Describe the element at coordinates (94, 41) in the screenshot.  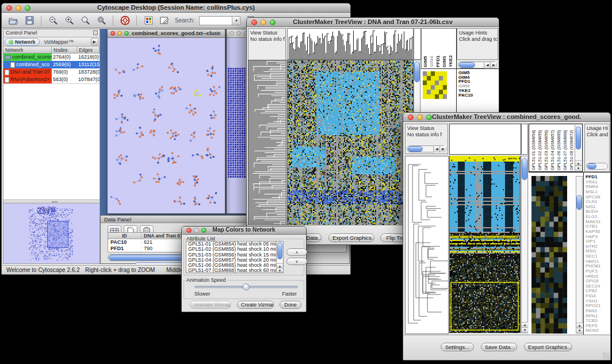
I see `tab-overflow-arrow: ▶` at that location.